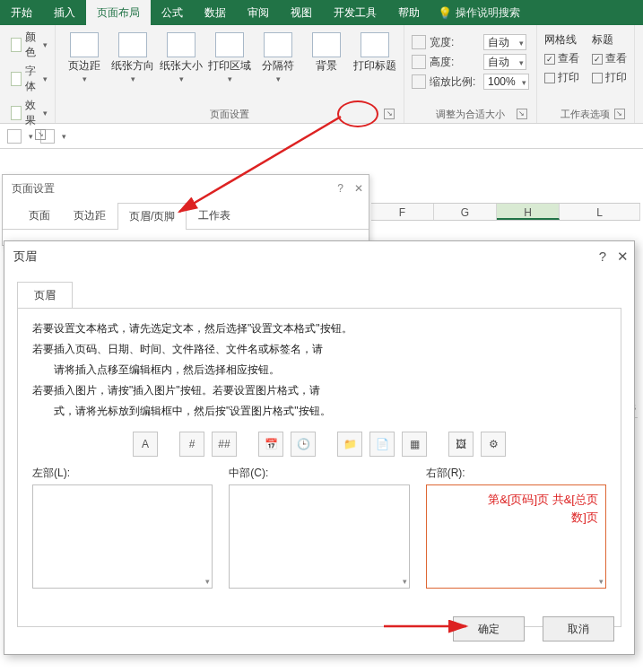 The height and width of the screenshot is (672, 643). What do you see at coordinates (355, 13) in the screenshot?
I see `tab-developer: 开发工具` at bounding box center [355, 13].